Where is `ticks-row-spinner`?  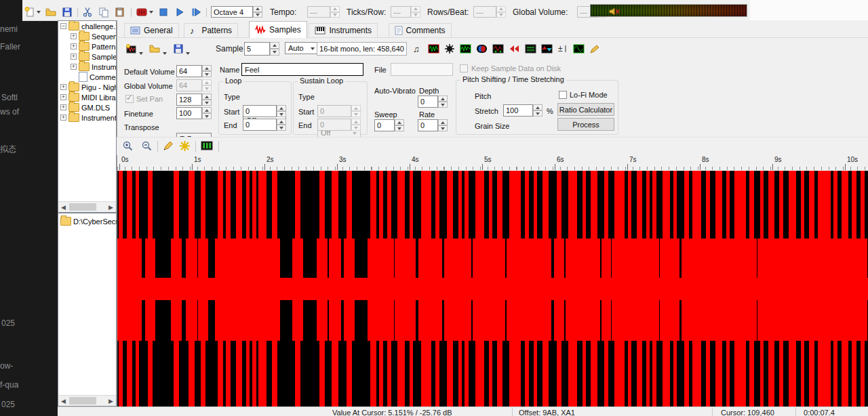
ticks-row-spinner is located at coordinates (416, 12).